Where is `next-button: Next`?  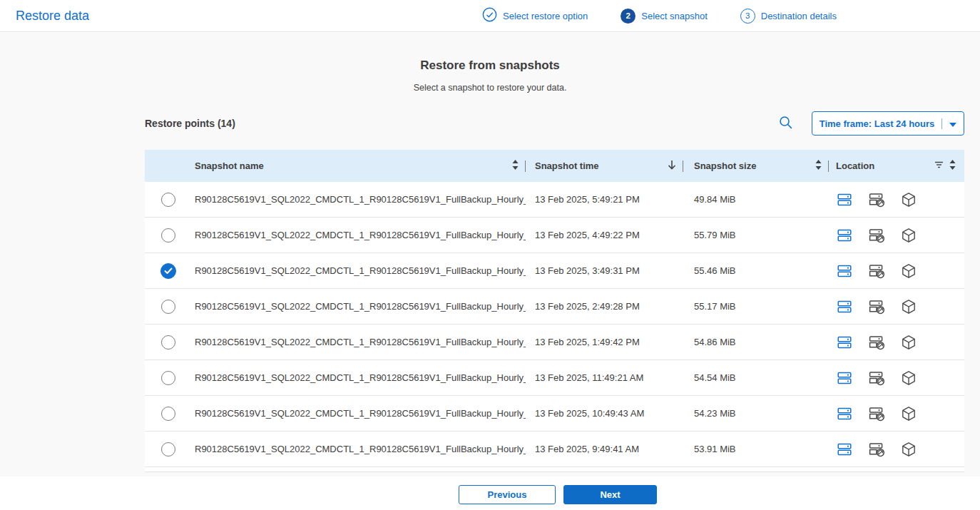 next-button: Next is located at coordinates (611, 495).